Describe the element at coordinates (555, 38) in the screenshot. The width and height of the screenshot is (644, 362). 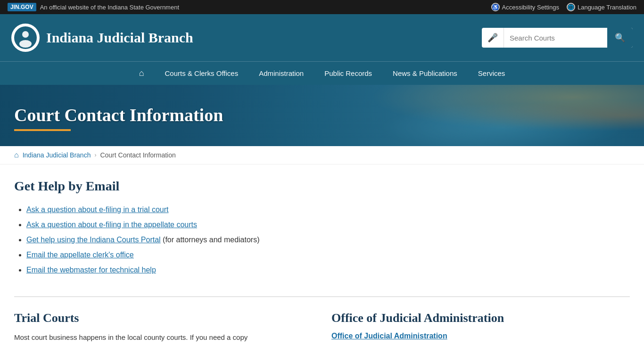
I see `search-input` at that location.